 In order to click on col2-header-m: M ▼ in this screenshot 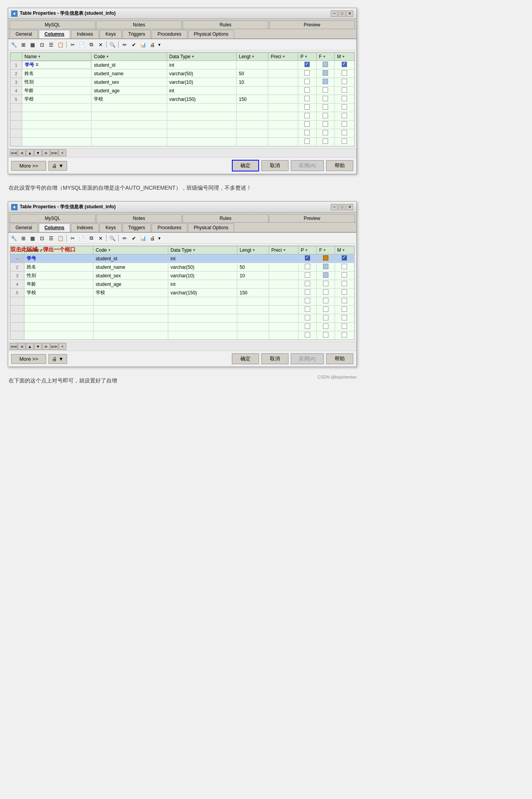, I will do `click(344, 251)`.